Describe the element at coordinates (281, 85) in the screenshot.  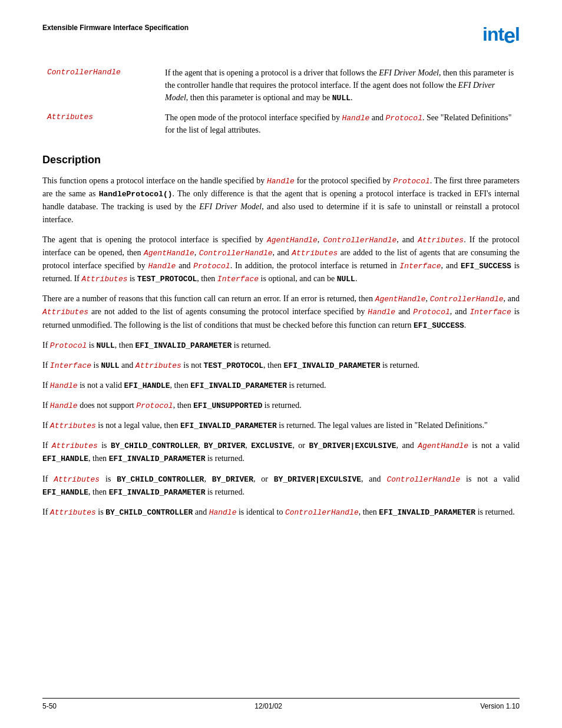
I see `param-row-controllerhandle: ControllerHandle If the agent that is op…` at that location.